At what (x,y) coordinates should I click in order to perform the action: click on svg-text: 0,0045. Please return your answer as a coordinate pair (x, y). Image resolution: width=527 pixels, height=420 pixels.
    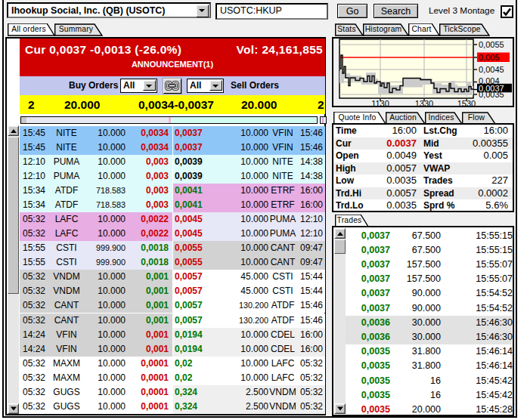
    Looking at the image, I should click on (491, 69).